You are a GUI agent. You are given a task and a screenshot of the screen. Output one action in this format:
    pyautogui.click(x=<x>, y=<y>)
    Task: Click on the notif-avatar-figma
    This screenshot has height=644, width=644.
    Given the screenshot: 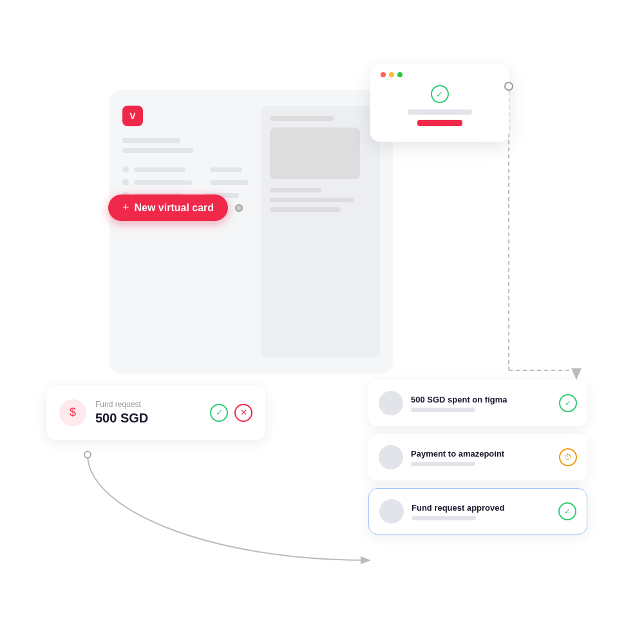 What is the action you would take?
    pyautogui.click(x=391, y=403)
    